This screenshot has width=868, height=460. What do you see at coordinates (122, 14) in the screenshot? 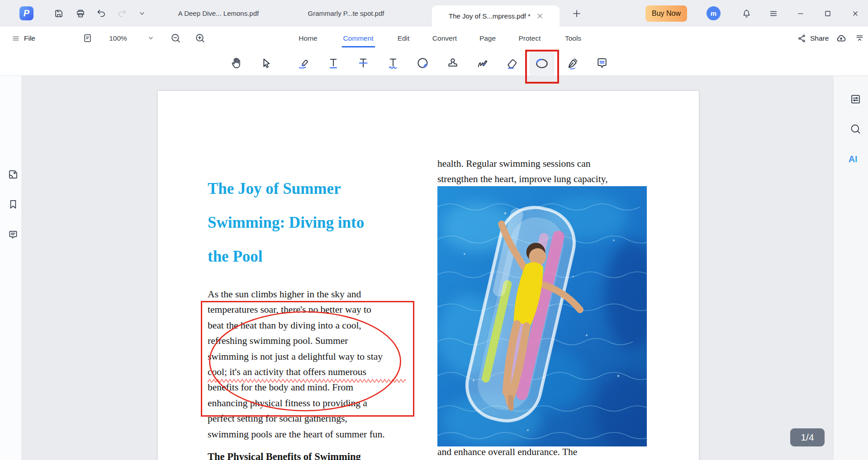
I see `redo-button` at bounding box center [122, 14].